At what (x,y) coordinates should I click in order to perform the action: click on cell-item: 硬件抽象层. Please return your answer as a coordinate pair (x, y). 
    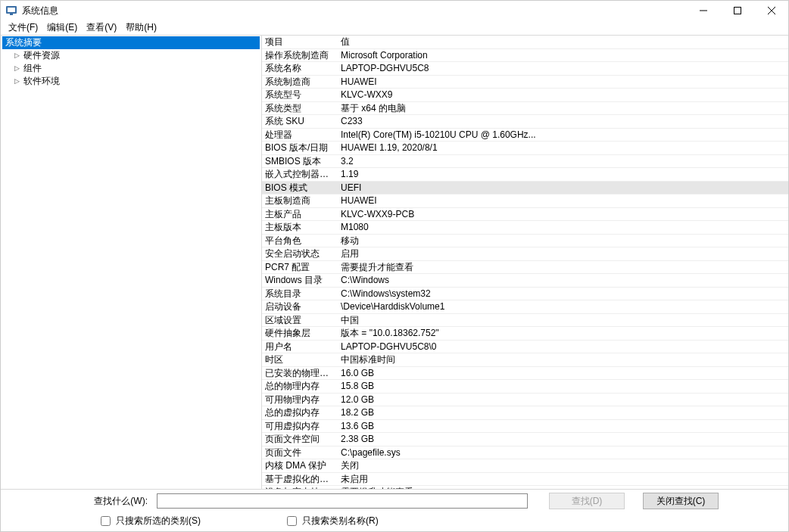
    Looking at the image, I should click on (300, 334).